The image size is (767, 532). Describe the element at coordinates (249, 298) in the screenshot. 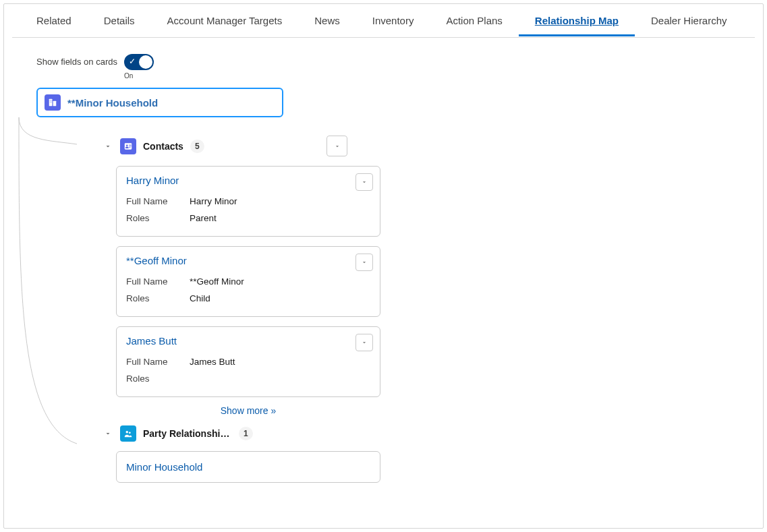

I see `field-row: Roles Child` at that location.